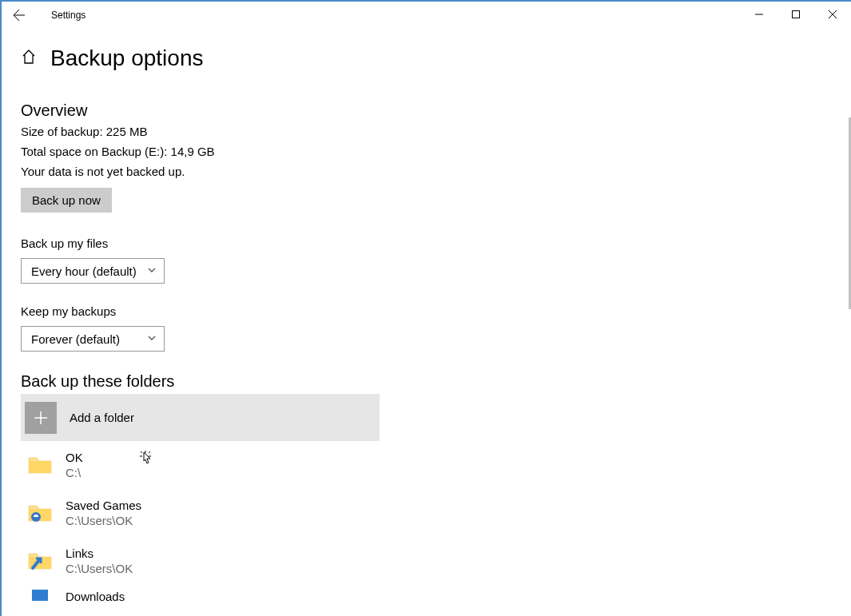 This screenshot has width=851, height=616. I want to click on folder-name: OK, so click(74, 457).